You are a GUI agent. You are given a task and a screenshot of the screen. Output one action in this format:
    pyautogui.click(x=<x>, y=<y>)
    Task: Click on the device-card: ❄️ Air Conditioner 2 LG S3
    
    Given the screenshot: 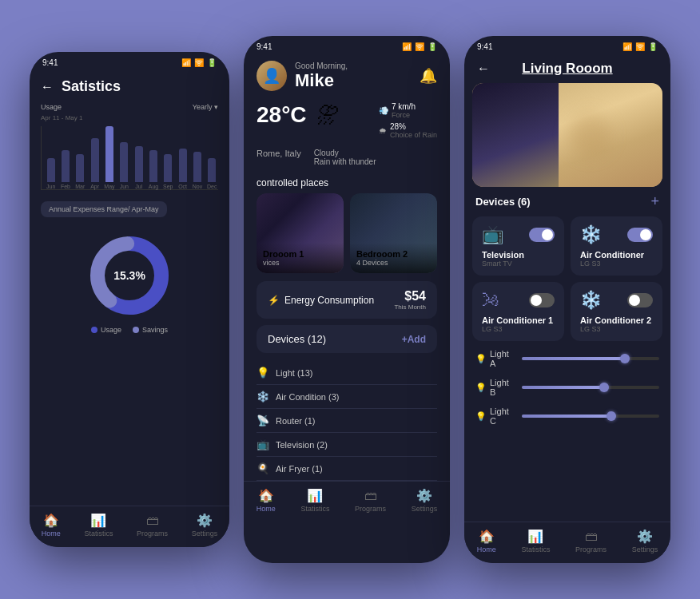 What is the action you would take?
    pyautogui.click(x=617, y=311)
    